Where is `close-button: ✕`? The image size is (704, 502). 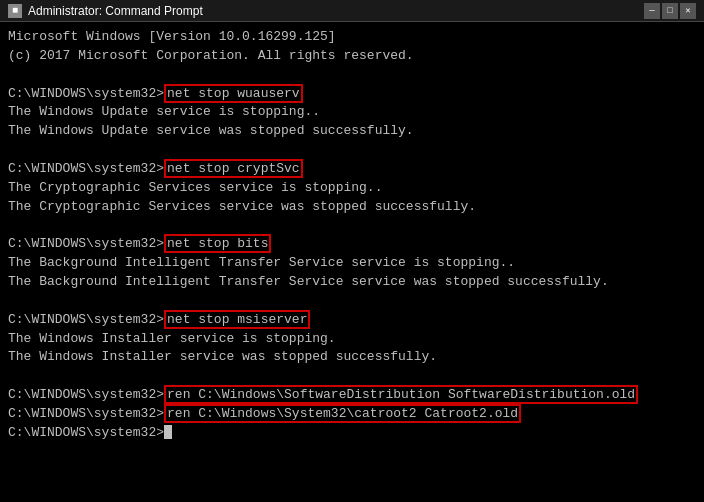 close-button: ✕ is located at coordinates (688, 11).